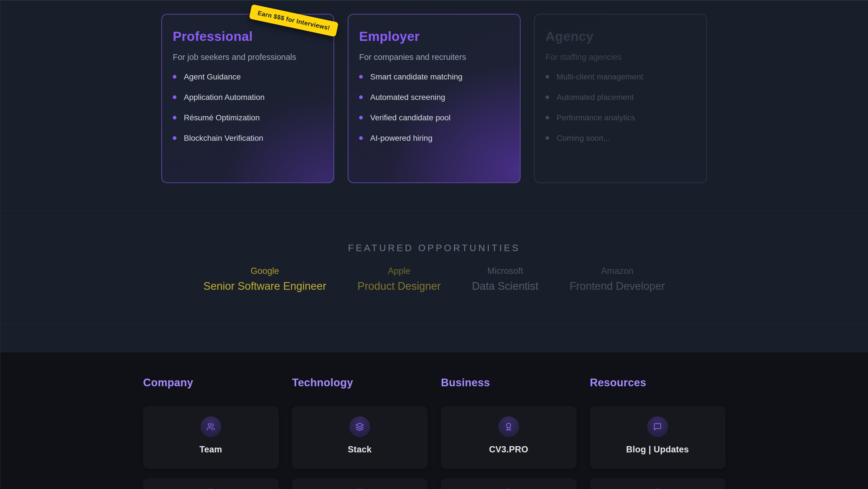 The image size is (868, 489). Describe the element at coordinates (434, 97) in the screenshot. I see `plan-feature: Automated screening` at that location.